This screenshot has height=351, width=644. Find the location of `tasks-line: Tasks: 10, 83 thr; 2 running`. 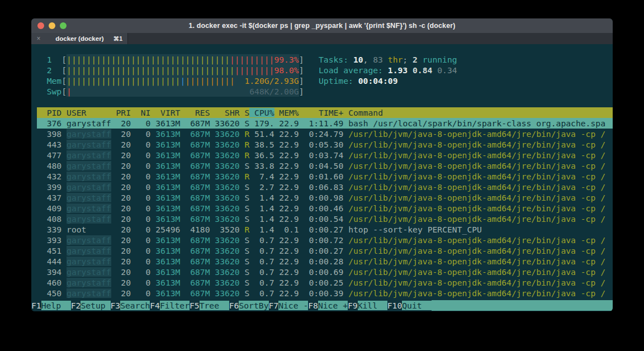

tasks-line: Tasks: 10, 83 thr; 2 running is located at coordinates (388, 59).